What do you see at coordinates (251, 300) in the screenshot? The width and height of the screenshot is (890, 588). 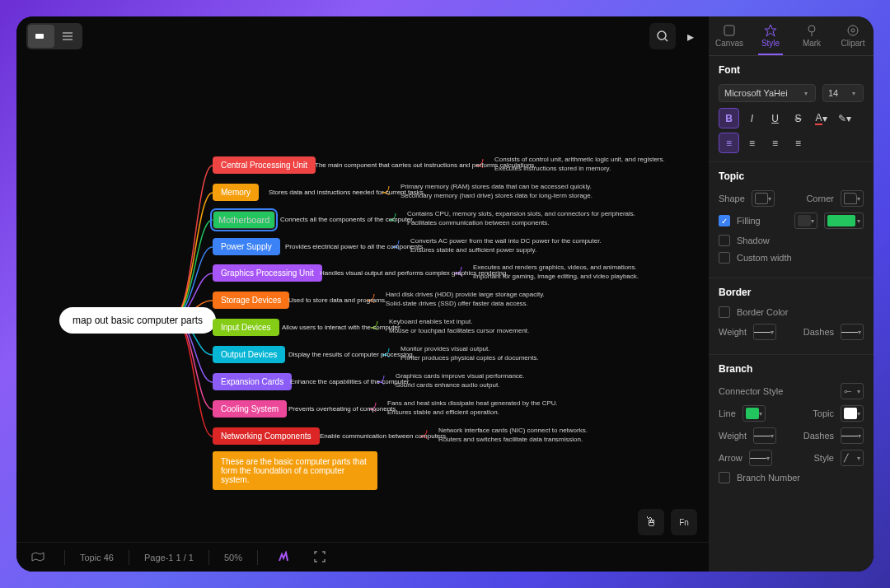 I see `branch-node: Storage Devices` at bounding box center [251, 300].